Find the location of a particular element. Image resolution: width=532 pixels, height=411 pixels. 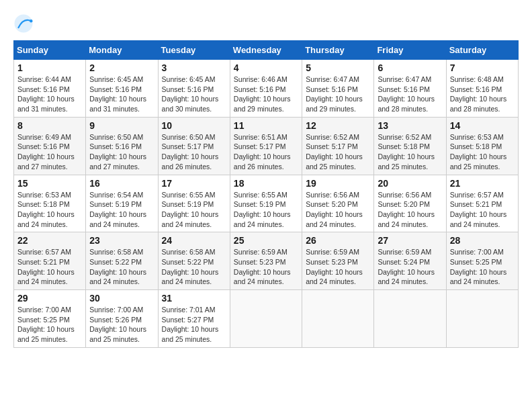

day-number: 30 is located at coordinates (122, 298).